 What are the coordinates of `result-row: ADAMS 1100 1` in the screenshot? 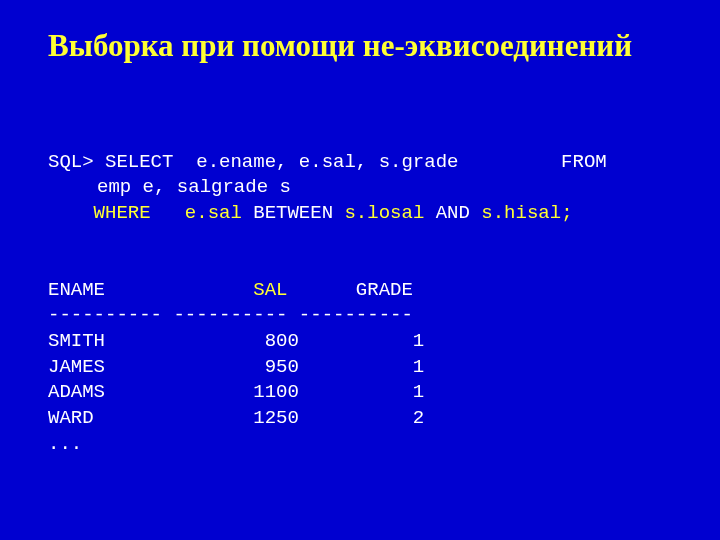 It's located at (236, 392).